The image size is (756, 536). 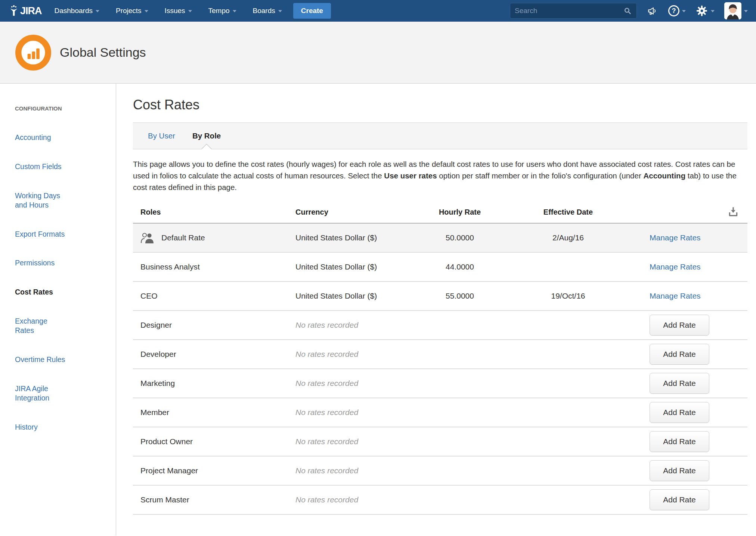 What do you see at coordinates (168, 11) in the screenshot?
I see `nav-menu: Dashboards Projects Issues Tempo Boards` at bounding box center [168, 11].